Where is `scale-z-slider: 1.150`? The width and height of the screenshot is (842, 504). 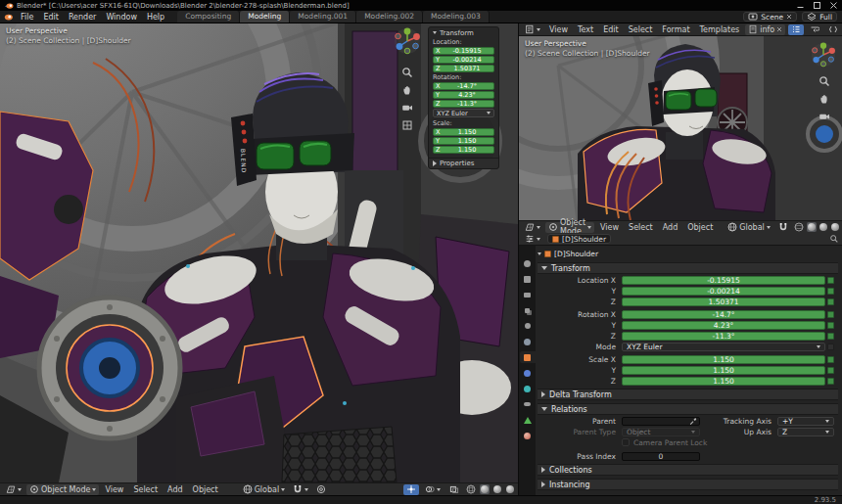
scale-z-slider: 1.150 is located at coordinates (724, 382).